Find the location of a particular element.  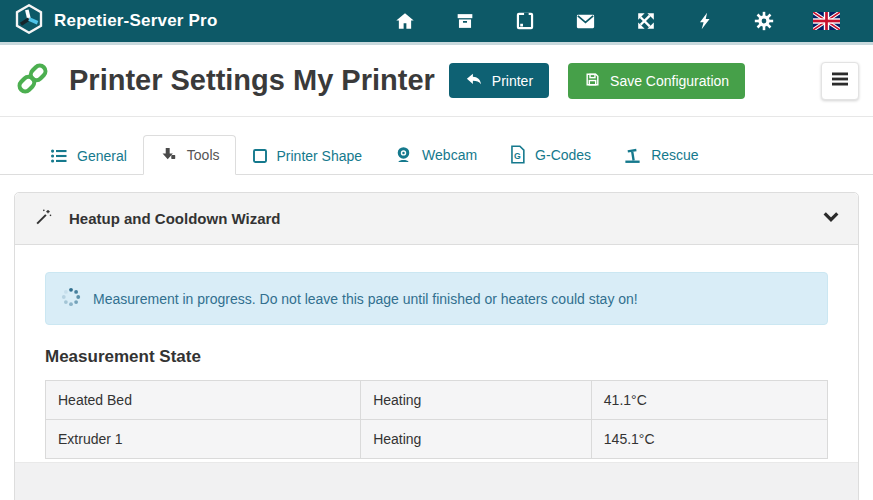

heater-temp-cell: 145.1°C is located at coordinates (709, 440).